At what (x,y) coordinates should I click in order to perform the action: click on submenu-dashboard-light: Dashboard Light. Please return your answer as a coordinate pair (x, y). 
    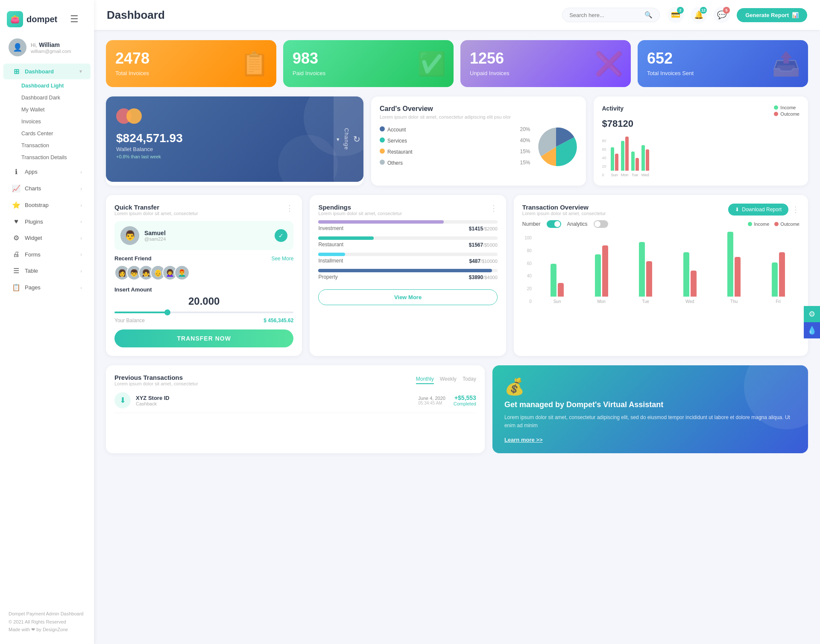
    Looking at the image, I should click on (56, 86).